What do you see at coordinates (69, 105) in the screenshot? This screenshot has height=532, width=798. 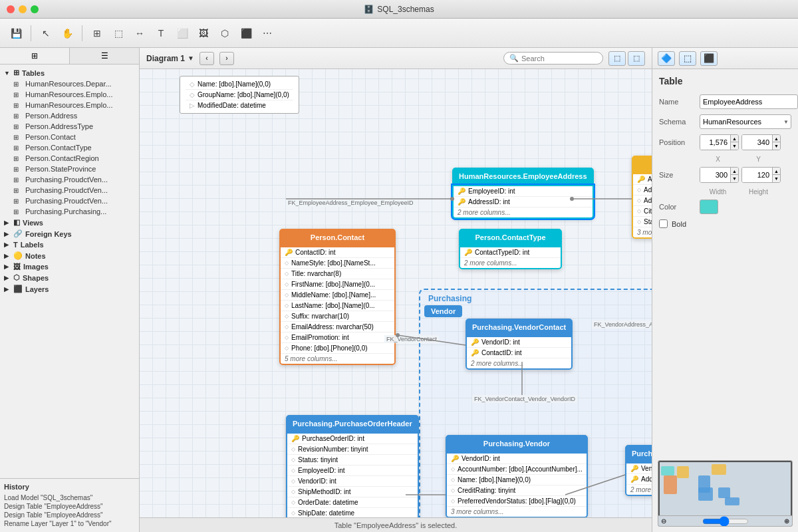 I see `sidebar-item-hr-emplo2: ⊞ HumanResources.Emplo...` at bounding box center [69, 105].